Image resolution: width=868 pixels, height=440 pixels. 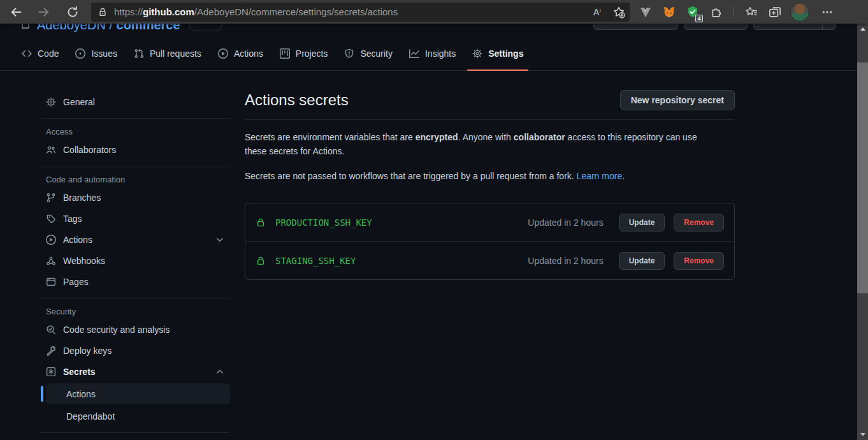 What do you see at coordinates (135, 180) in the screenshot?
I see `sidebar-section-code-automation: Code and automation` at bounding box center [135, 180].